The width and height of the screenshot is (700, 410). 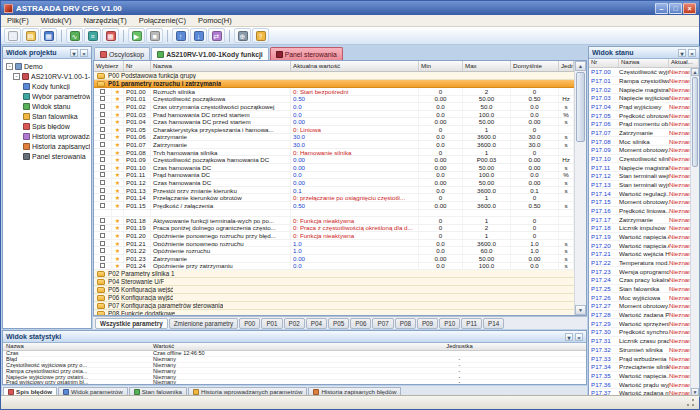 What do you see at coordinates (640, 368) in the screenshot?
I see `status-row: P17.34Przeciążenie silnikaNieznany` at bounding box center [640, 368].